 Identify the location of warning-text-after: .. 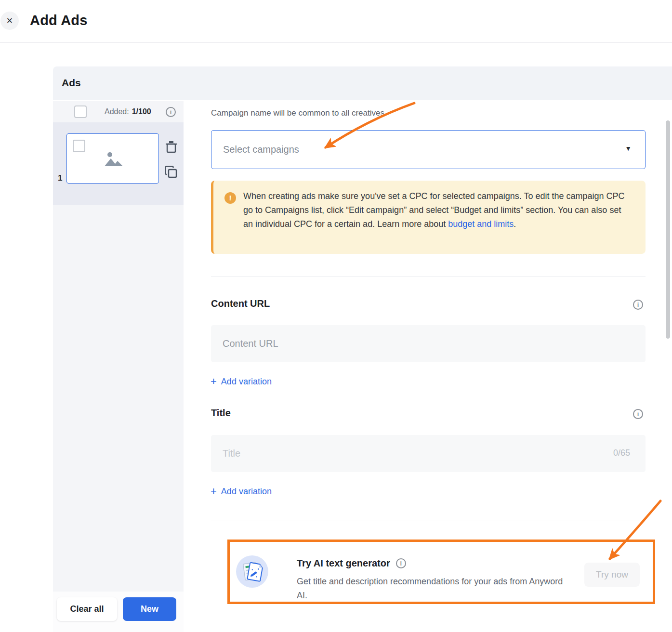
(514, 224).